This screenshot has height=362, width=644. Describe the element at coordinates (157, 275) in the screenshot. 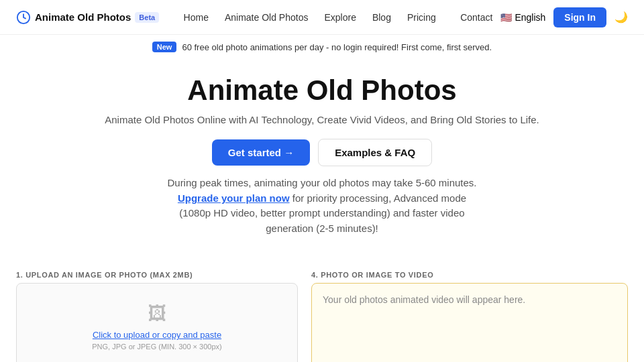

I see `upload-label: 1. UPLOAD AN IMAGE OR PHOTO (MAX 2MB)` at that location.